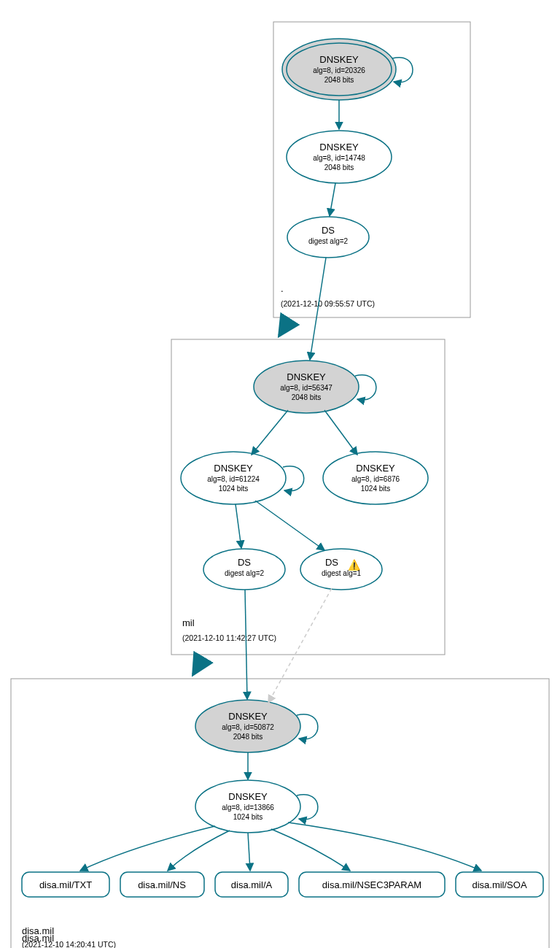 This screenshot has height=948, width=560. What do you see at coordinates (372, 885) in the screenshot?
I see `svg-text: disa.mil/NSEC3PARAM` at bounding box center [372, 885].